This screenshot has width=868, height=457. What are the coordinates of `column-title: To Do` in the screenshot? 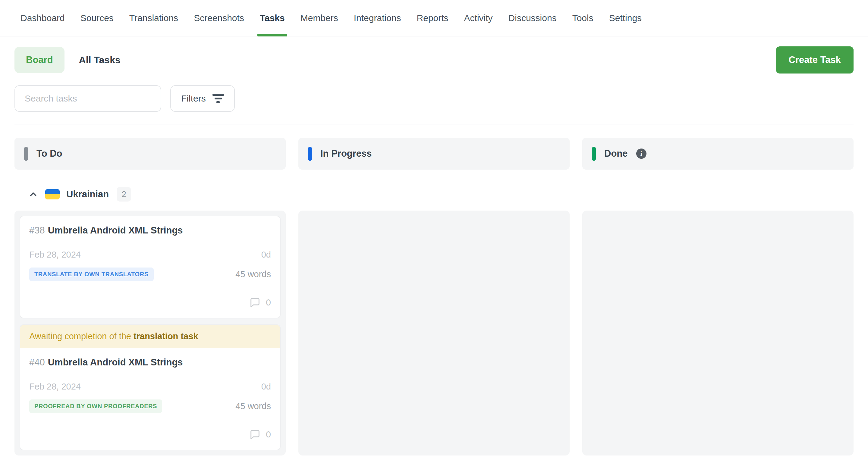 It's located at (49, 154).